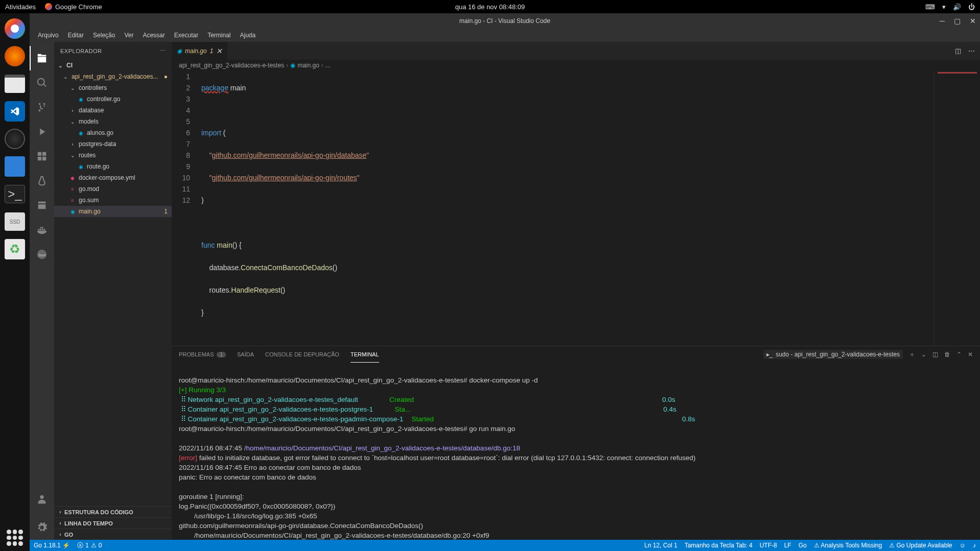  Describe the element at coordinates (15, 249) in the screenshot. I see `dock-trash: ♻` at that location.